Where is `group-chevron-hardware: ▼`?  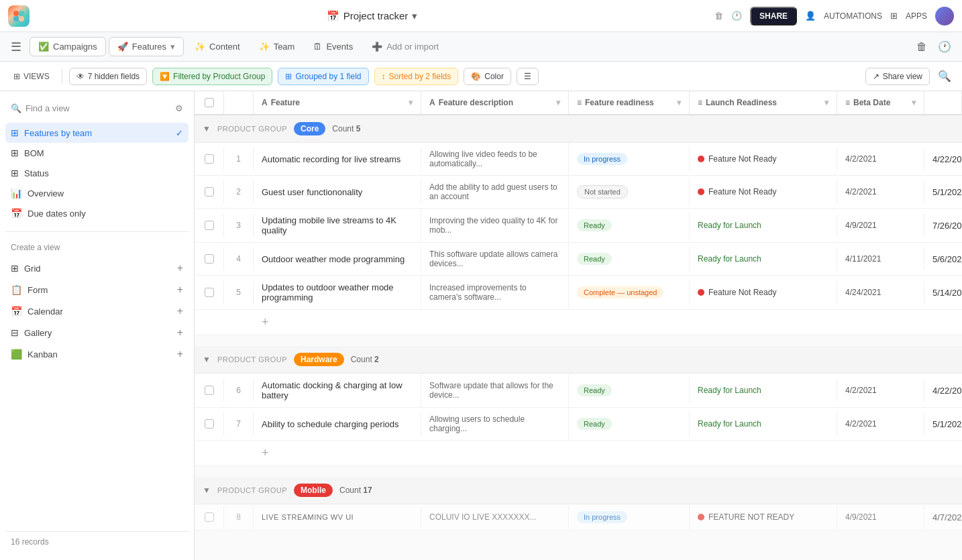 group-chevron-hardware: ▼ is located at coordinates (207, 359).